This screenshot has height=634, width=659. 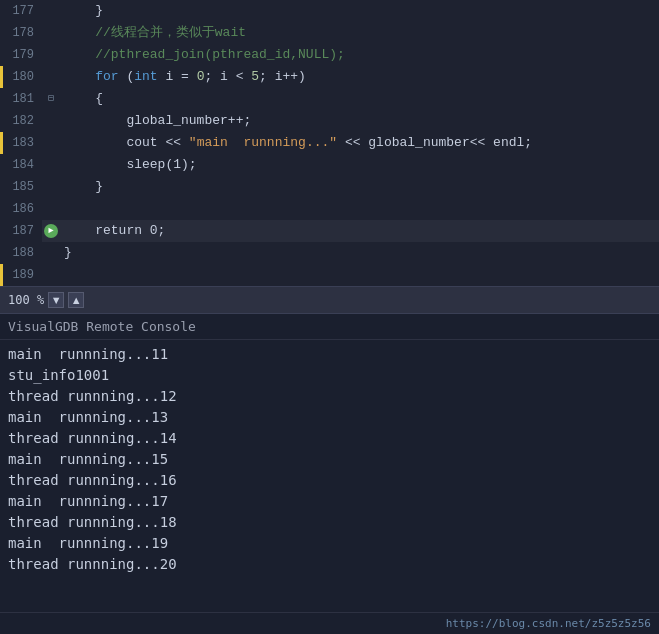 I want to click on code-line: 182 global_number++;, so click(x=330, y=121).